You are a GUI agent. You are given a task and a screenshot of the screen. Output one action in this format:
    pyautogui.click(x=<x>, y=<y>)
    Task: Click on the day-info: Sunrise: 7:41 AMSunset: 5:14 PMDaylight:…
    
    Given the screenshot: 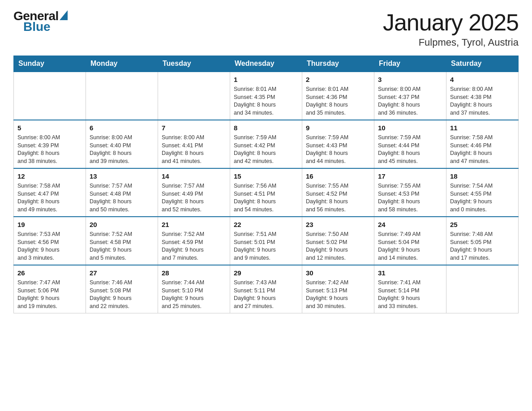 What is the action you would take?
    pyautogui.click(x=410, y=295)
    